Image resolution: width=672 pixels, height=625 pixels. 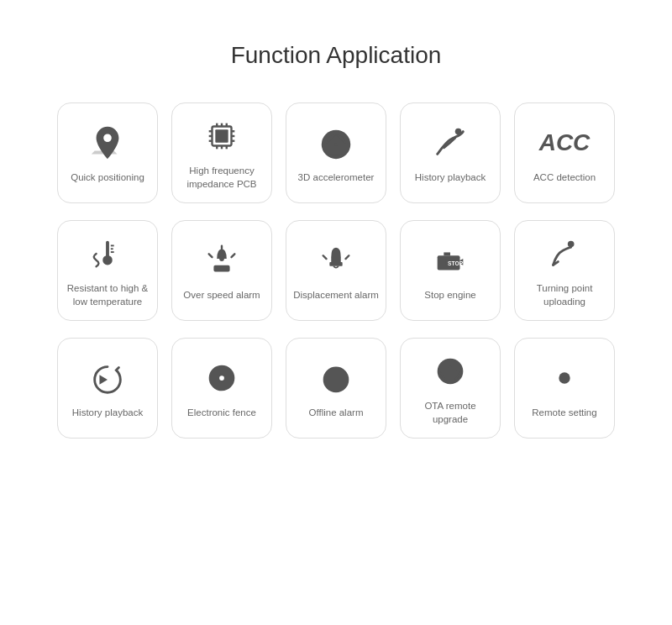 I want to click on high-frequency-label: High frequency impedance PCB, so click(x=222, y=178).